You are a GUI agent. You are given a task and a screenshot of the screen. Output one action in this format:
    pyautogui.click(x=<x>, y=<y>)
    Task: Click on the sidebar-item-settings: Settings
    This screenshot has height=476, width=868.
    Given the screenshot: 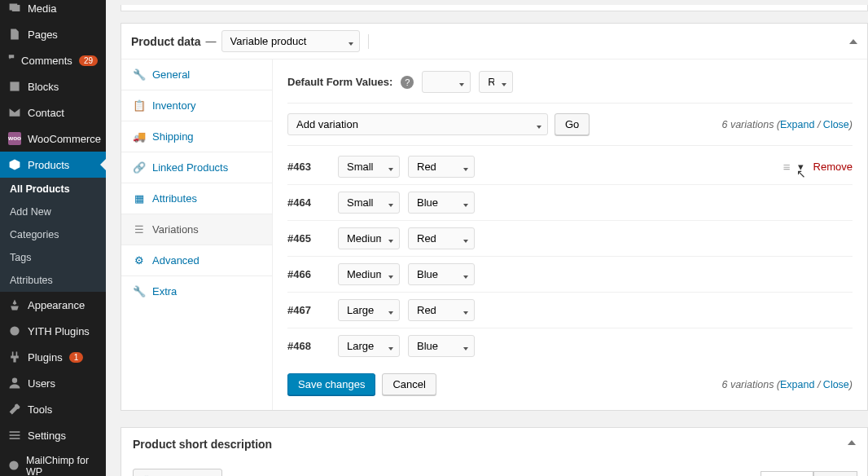 What is the action you would take?
    pyautogui.click(x=53, y=435)
    